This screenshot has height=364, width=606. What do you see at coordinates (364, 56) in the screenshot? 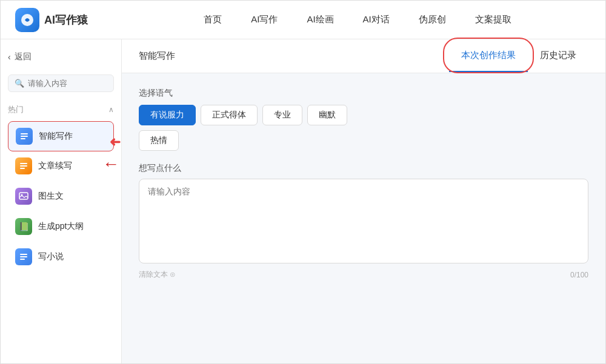
I see `content-header: 智能写作 本次创作结果 历史记录` at bounding box center [364, 56].